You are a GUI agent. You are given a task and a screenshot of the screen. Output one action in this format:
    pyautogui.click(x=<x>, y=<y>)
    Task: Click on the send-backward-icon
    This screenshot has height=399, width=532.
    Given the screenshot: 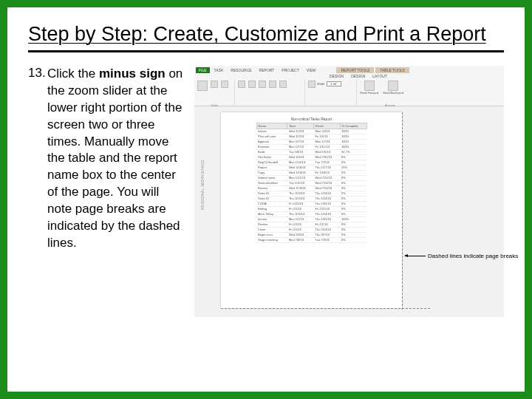 What is the action you would take?
    pyautogui.click(x=393, y=86)
    